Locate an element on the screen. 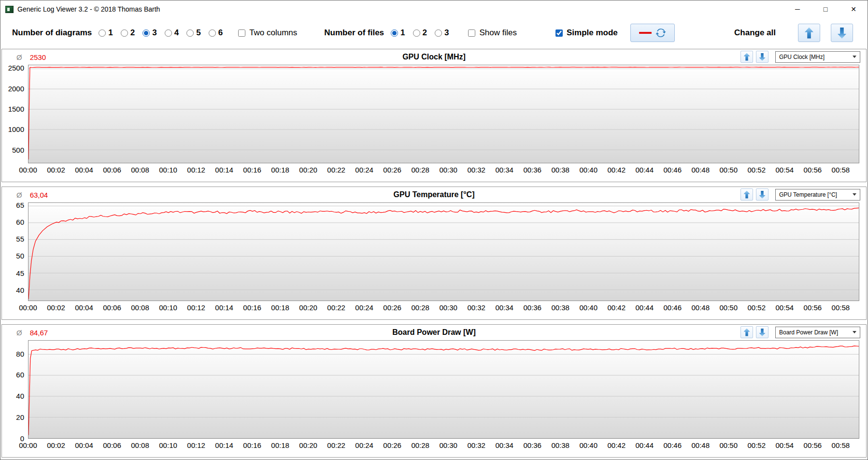 The width and height of the screenshot is (868, 460). panel-header: Ø 2530 GPU Clock [MHz] GPU Clock [MHz] is located at coordinates (434, 57).